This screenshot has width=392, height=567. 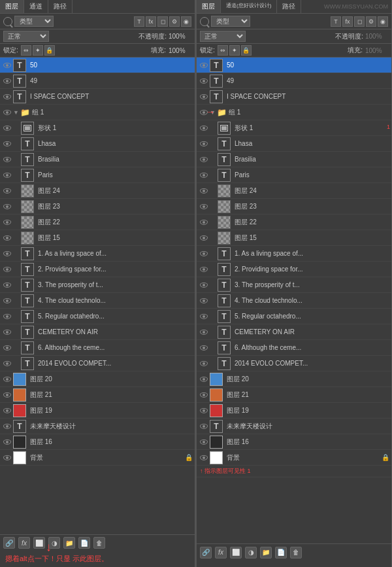 What do you see at coordinates (139, 22) in the screenshot?
I see `filter-text-icon: T` at bounding box center [139, 22].